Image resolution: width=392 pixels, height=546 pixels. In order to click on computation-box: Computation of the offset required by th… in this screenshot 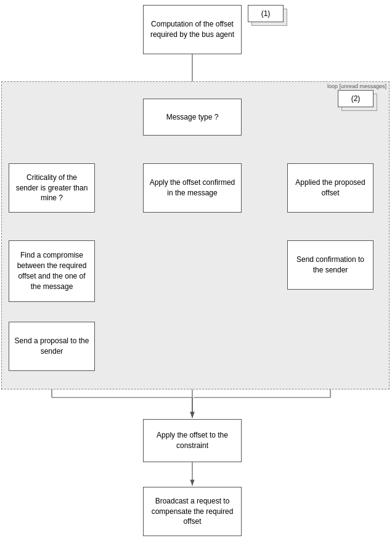, I will do `click(192, 30)`.